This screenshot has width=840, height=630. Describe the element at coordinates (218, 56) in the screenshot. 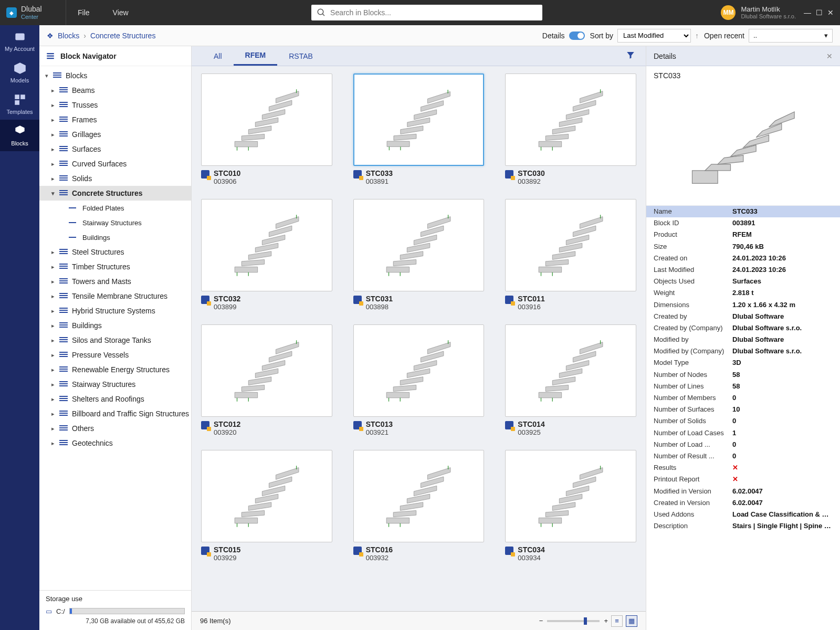

I see `tab-all: All` at that location.